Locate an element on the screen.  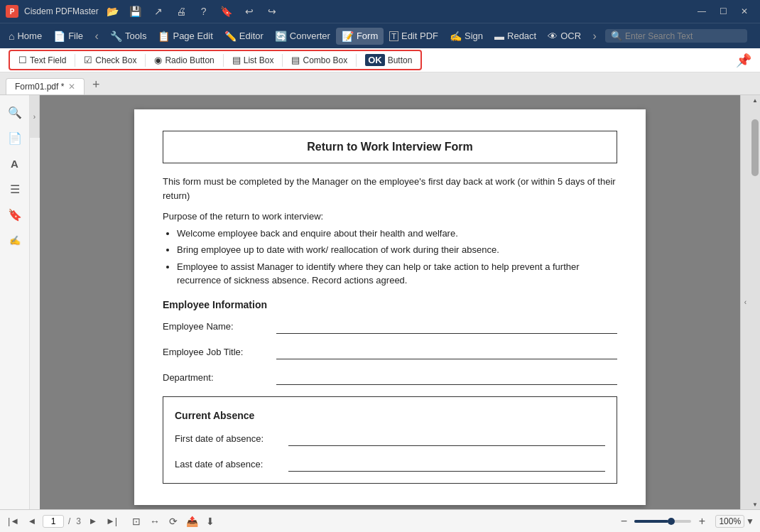
button-icon: OK is located at coordinates (375, 60).